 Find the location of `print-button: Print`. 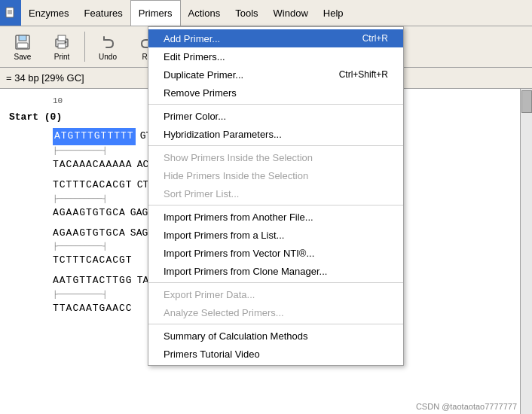

print-button: Print is located at coordinates (62, 47).